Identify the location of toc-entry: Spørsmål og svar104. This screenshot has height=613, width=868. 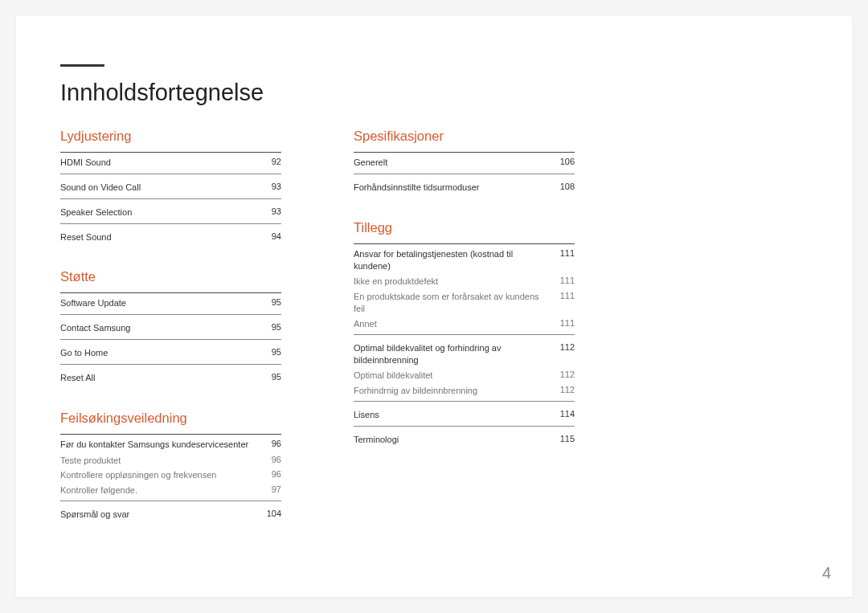
(170, 514).